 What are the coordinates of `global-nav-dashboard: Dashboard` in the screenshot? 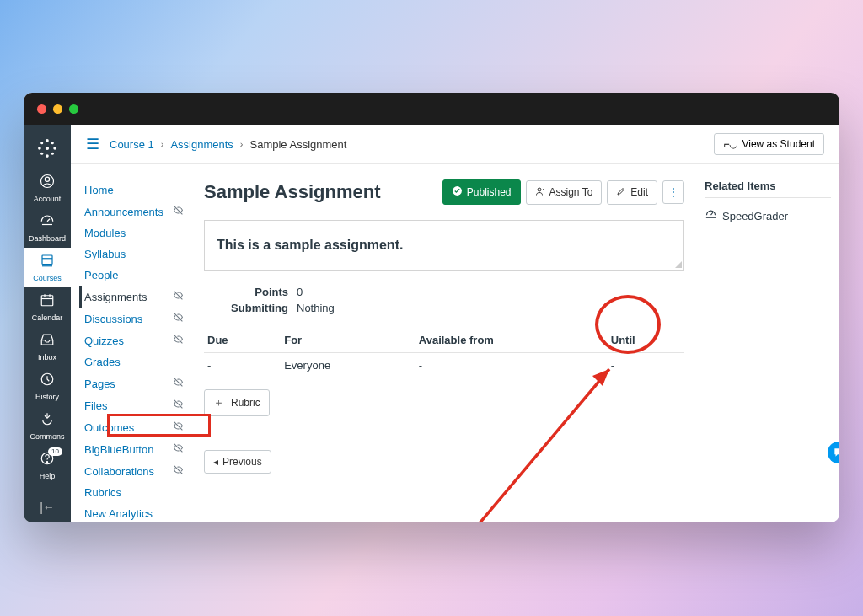 It's located at (47, 228).